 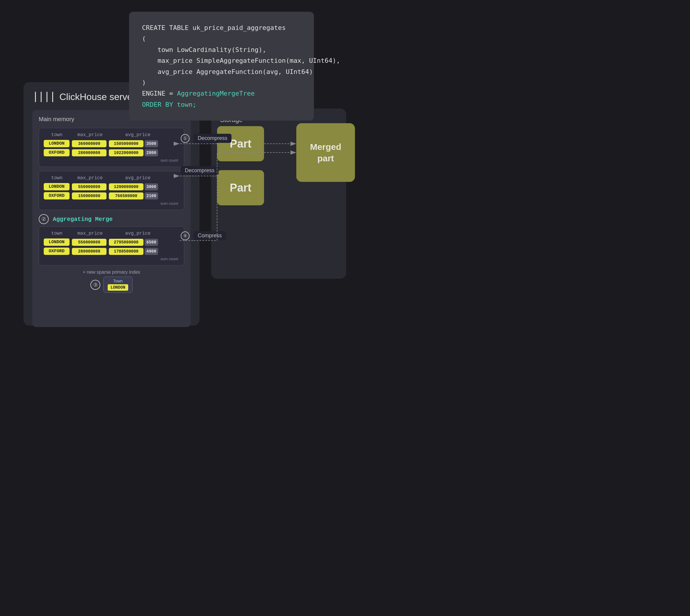 What do you see at coordinates (151, 242) in the screenshot?
I see `cell-avg-small-london-3: 6500` at bounding box center [151, 242].